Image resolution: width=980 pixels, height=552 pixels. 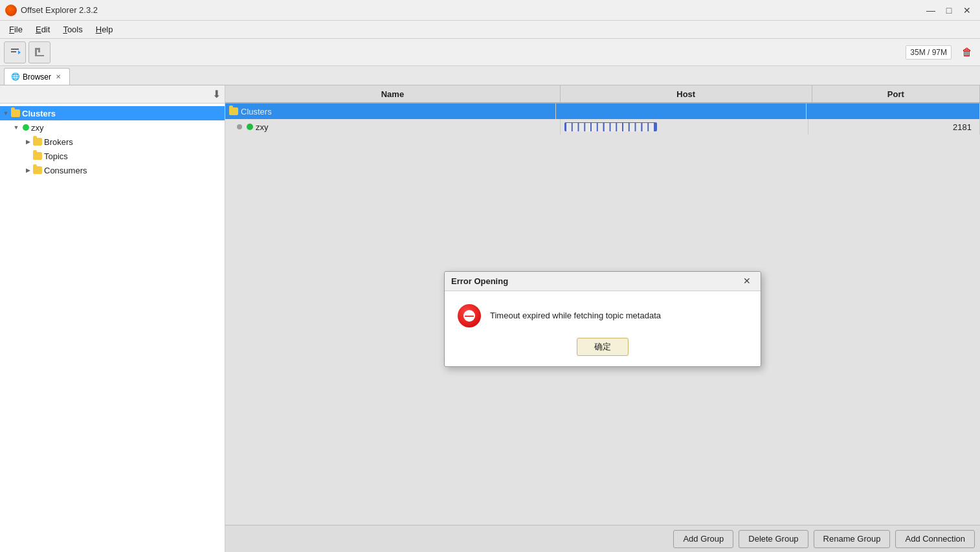 I want to click on topics-folder-icon, so click(x=38, y=156).